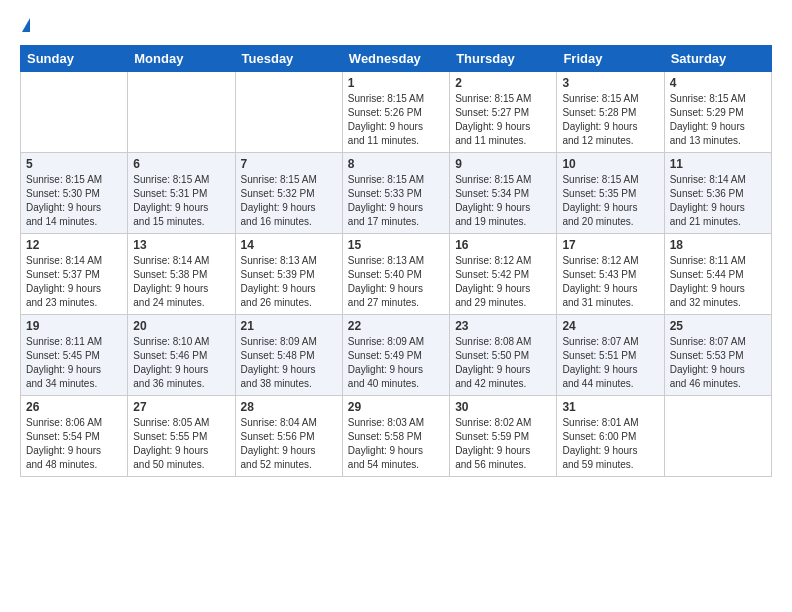 The width and height of the screenshot is (792, 612). I want to click on day-info: Sunrise: 8:02 AM Sunset: 5:59 PM Dayligh…, so click(503, 444).